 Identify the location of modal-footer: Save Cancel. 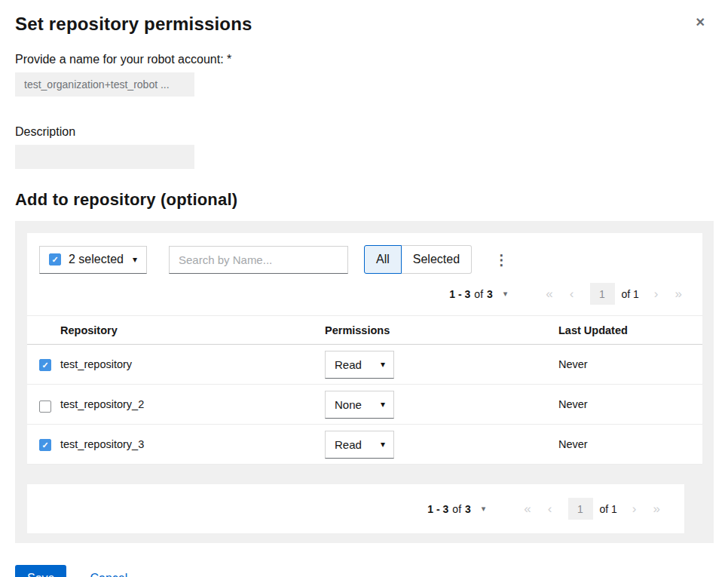
(364, 571).